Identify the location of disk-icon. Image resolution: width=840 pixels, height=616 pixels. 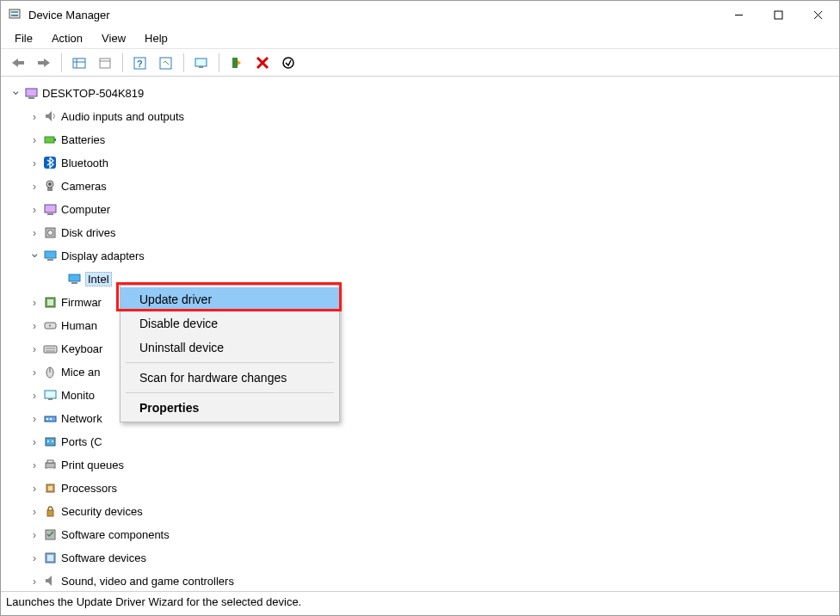
(50, 233).